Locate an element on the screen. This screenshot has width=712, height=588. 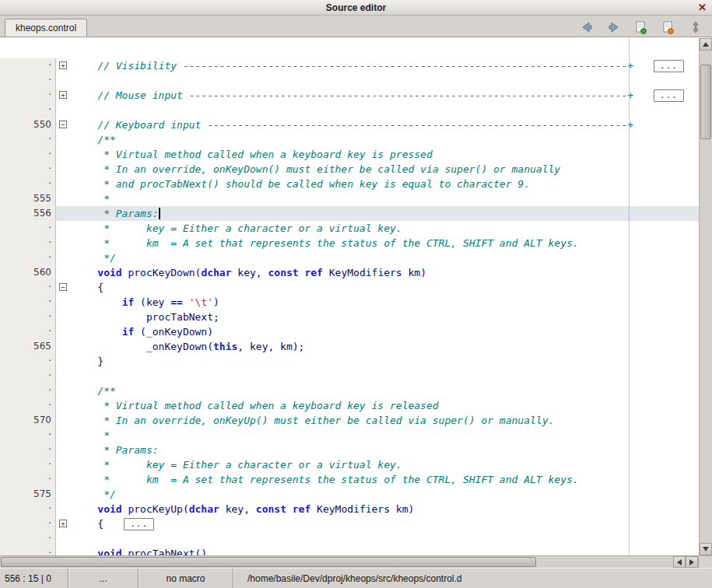
line-number: 555 is located at coordinates (28, 199).